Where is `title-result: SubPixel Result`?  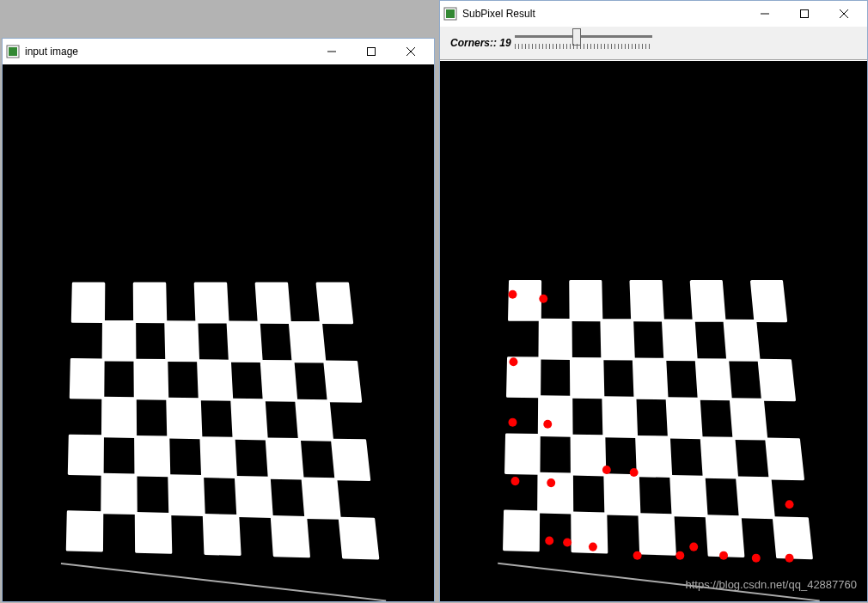 title-result: SubPixel Result is located at coordinates (498, 14).